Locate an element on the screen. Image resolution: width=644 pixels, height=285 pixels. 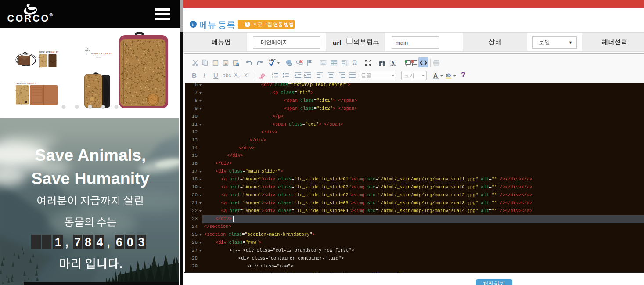
svg-text: NECKLACE WALLET is located at coordinates (49, 53).